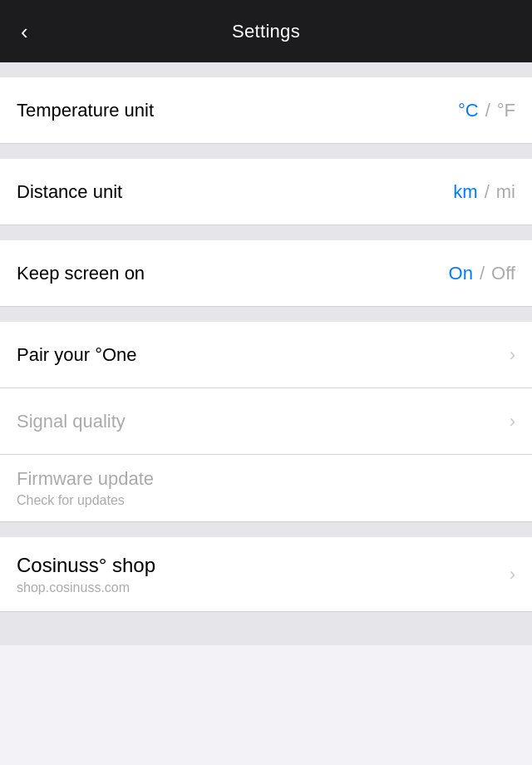 Image resolution: width=532 pixels, height=765 pixels. I want to click on distance-unit-row: Distance unit km / mi, so click(266, 192).